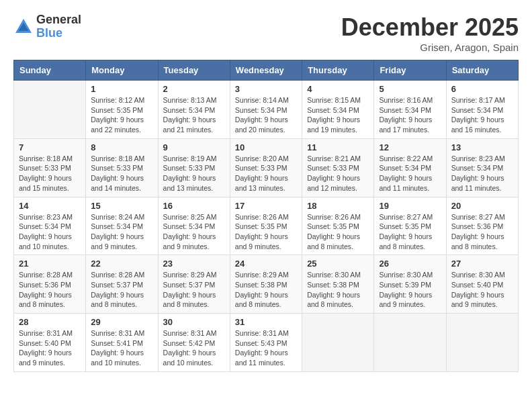 This screenshot has height=411, width=532. What do you see at coordinates (482, 116) in the screenshot?
I see `day-info: Sunrise: 8:17 AMSunset: 5:34 PMDaylight:…` at bounding box center [482, 116].